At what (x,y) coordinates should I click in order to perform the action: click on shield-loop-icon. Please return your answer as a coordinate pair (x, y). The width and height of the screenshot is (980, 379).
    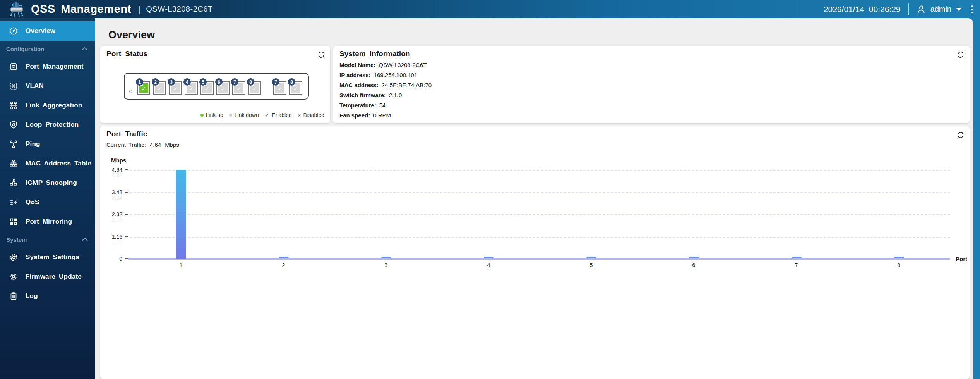
    Looking at the image, I should click on (14, 125).